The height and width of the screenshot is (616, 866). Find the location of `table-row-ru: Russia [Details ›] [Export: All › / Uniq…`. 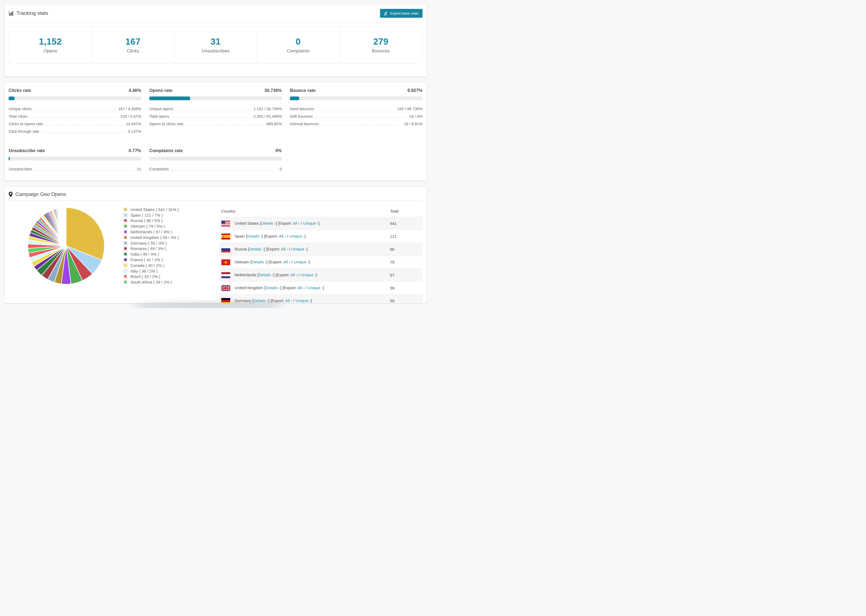

table-row-ru: Russia [Details ›] [Export: All › / Uniq… is located at coordinates (321, 250).